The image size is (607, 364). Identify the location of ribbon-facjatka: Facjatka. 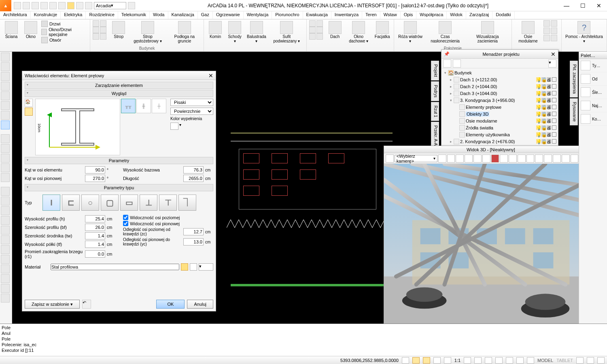
(382, 30).